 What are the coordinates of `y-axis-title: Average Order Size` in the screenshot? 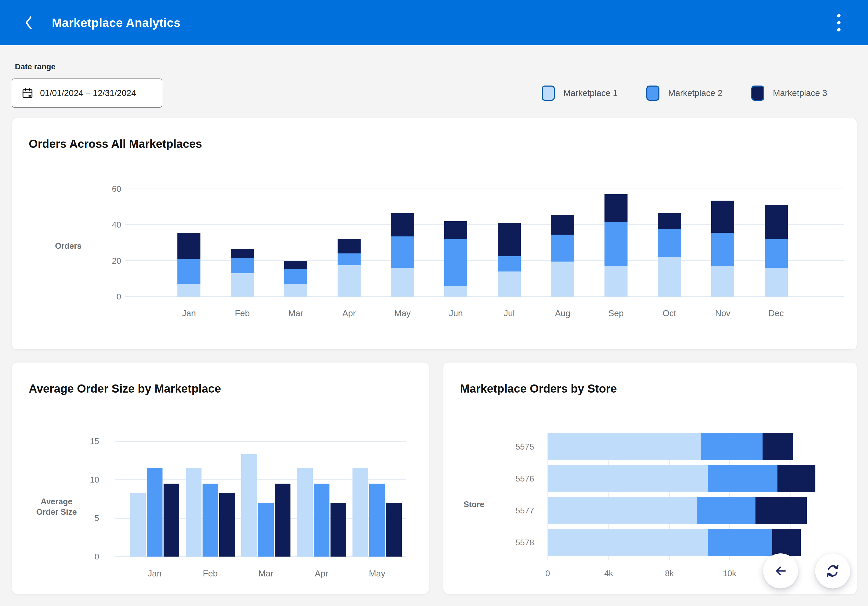 It's located at (57, 507).